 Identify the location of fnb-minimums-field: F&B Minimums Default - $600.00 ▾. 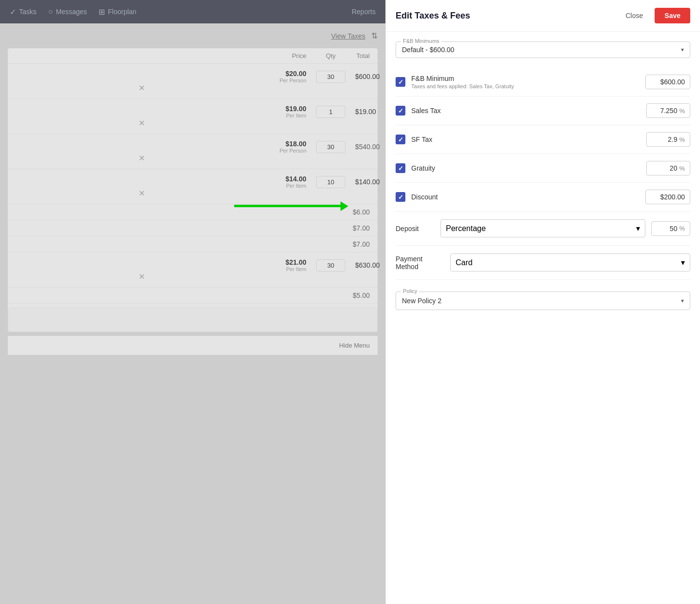
(543, 50).